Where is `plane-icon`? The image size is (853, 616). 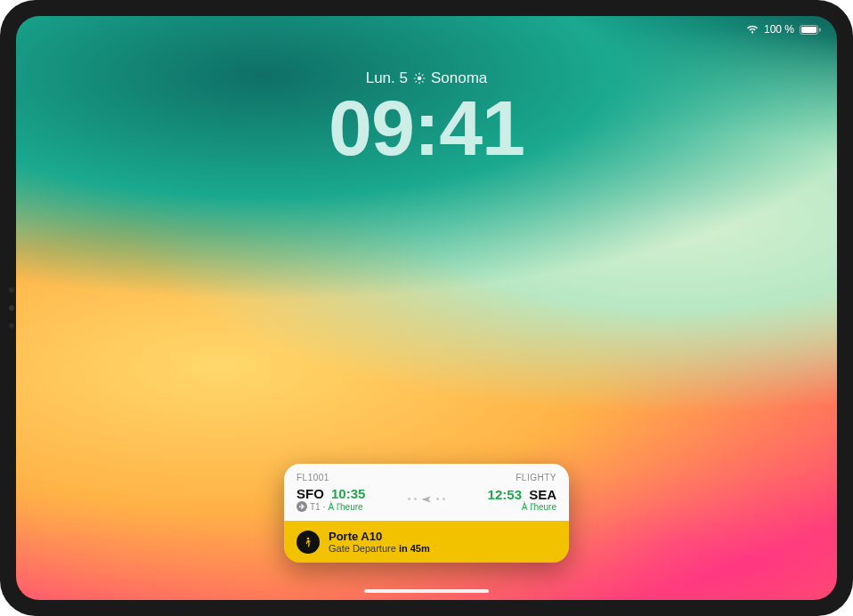
plane-icon is located at coordinates (426, 499).